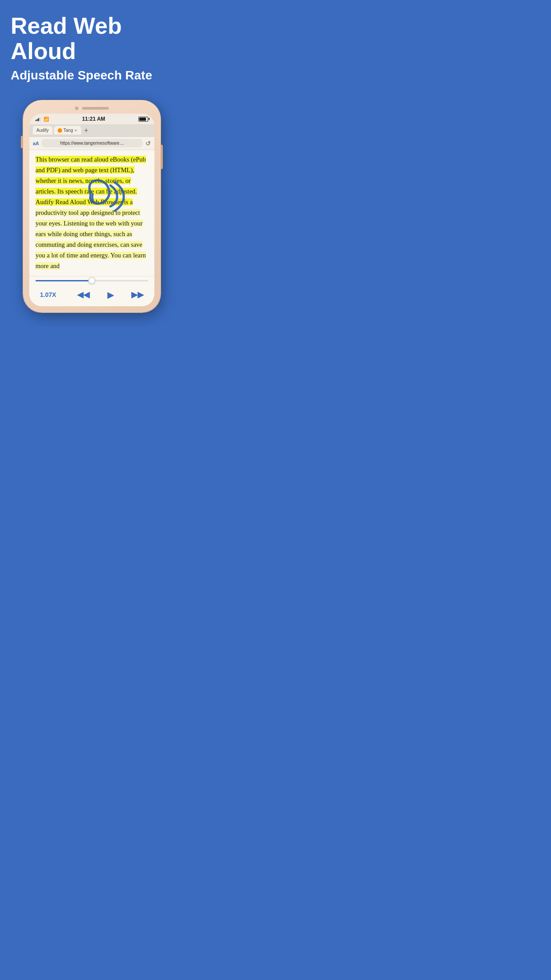 This screenshot has width=551, height=980. I want to click on url-field: https://www.tangerinesoftware...., so click(92, 143).